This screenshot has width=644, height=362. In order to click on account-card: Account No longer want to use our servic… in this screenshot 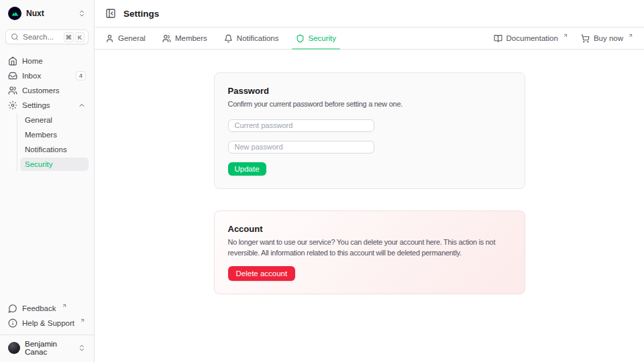, I will do `click(370, 252)`.